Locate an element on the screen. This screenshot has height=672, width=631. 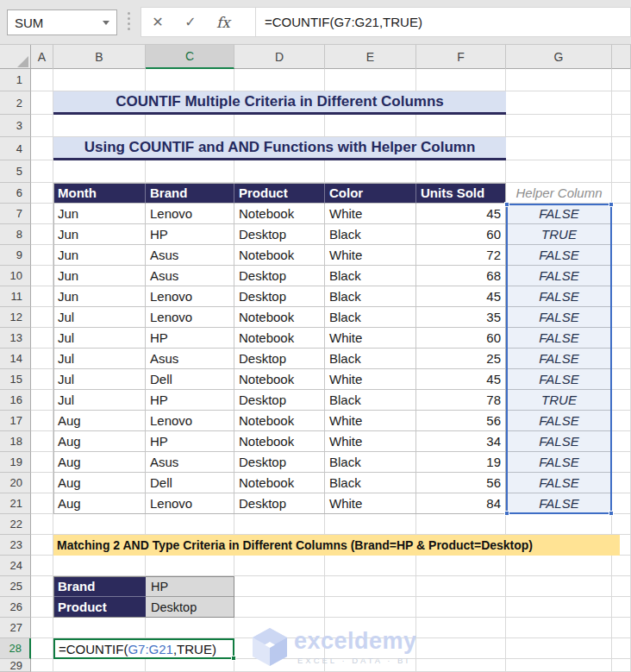
cell-month-row-7: Jun is located at coordinates (100, 214).